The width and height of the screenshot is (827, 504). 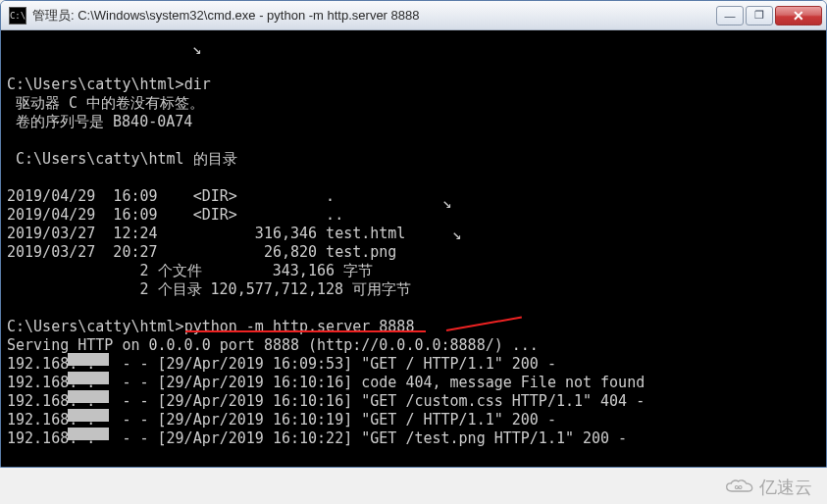 I want to click on cmd-icon: C:\, so click(x=18, y=16).